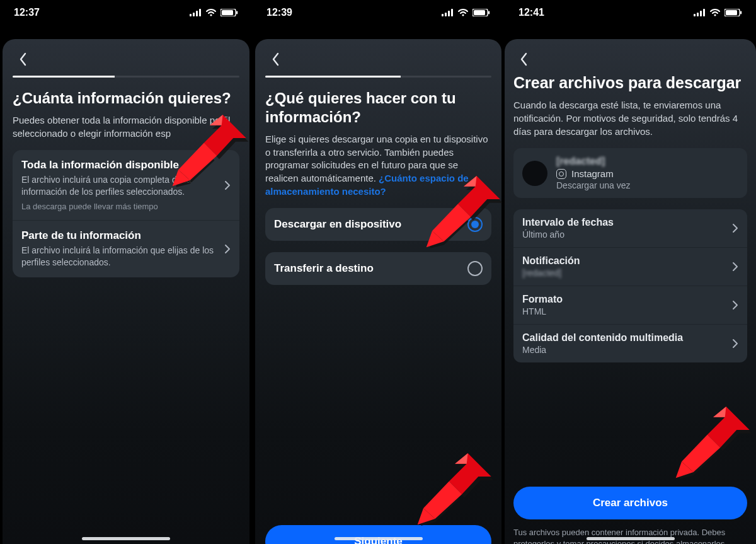  Describe the element at coordinates (630, 13) in the screenshot. I see `status-bar: 12:41` at that location.